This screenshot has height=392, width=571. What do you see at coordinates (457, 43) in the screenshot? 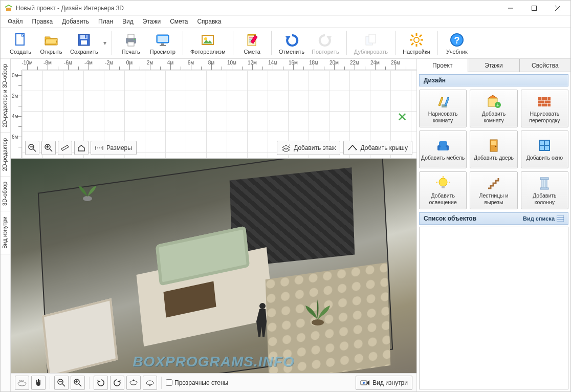
I see `help-button: ?Учебник` at bounding box center [457, 43].